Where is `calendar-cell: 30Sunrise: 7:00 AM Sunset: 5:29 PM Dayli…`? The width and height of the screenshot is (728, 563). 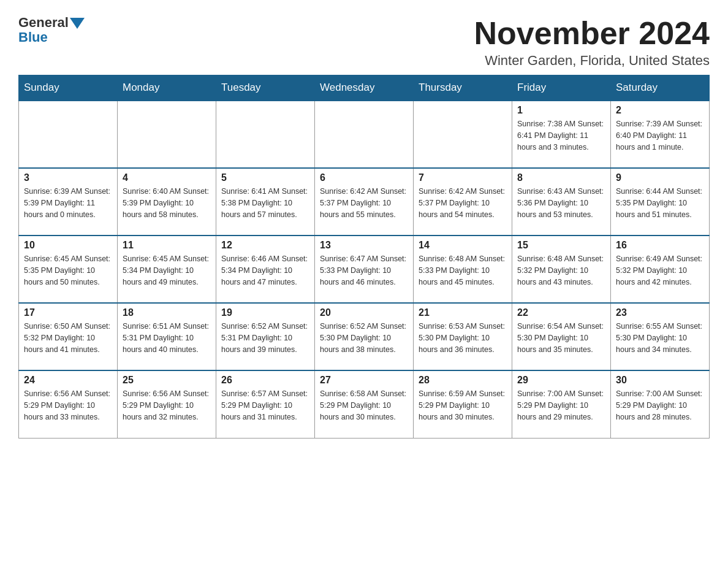
calendar-cell: 30Sunrise: 7:00 AM Sunset: 5:29 PM Dayli… is located at coordinates (661, 404).